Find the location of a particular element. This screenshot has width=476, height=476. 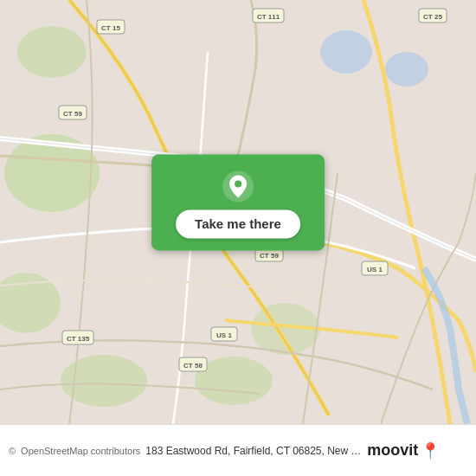

moovit-text: moovit is located at coordinates (393, 450).